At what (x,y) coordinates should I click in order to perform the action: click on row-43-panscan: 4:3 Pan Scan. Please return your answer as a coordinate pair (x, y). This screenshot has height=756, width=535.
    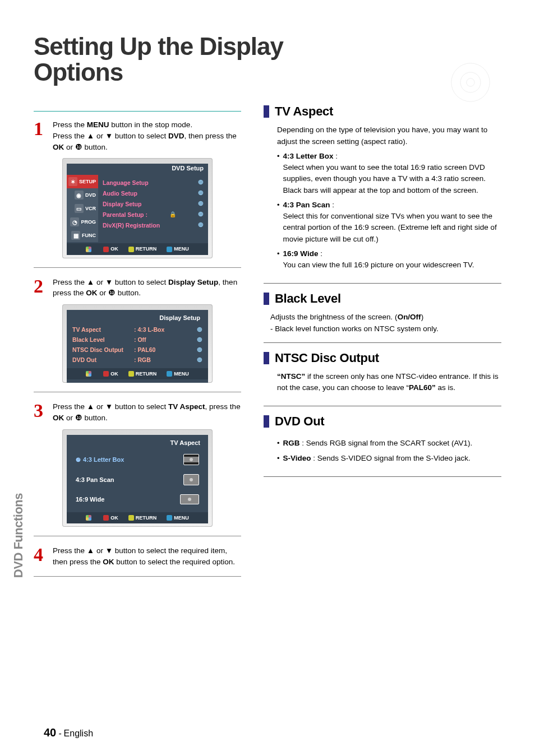
    Looking at the image, I should click on (137, 480).